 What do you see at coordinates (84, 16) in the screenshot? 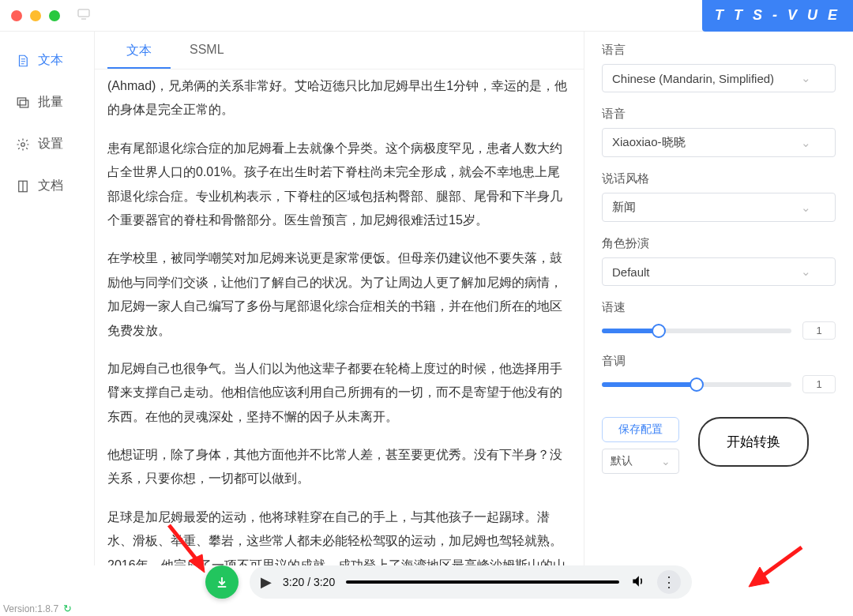
I see `monitor-icon` at bounding box center [84, 16].